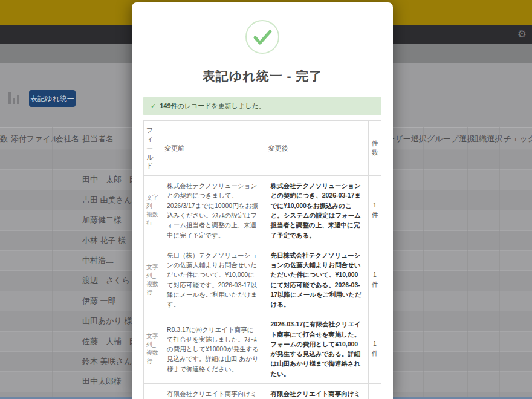 This screenshot has width=532, height=399. I want to click on column-header-org-select: 組織選択, so click(487, 139).